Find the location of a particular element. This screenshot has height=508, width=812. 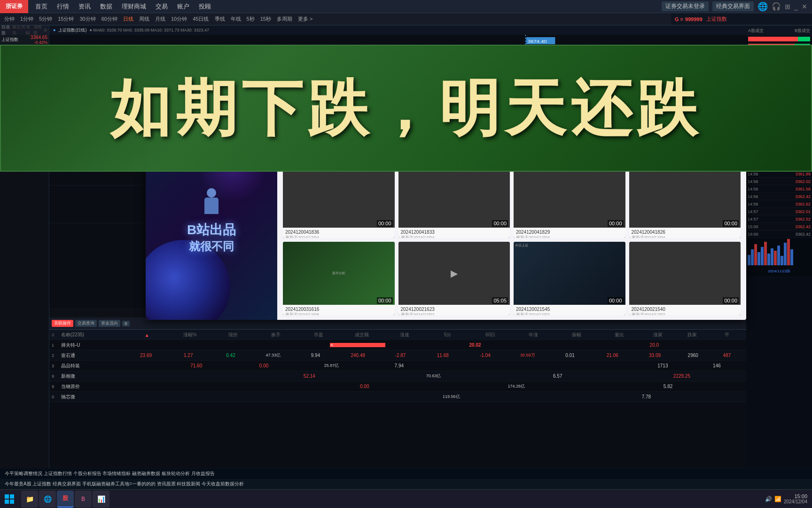

bili-app-icon: B is located at coordinates (83, 499).